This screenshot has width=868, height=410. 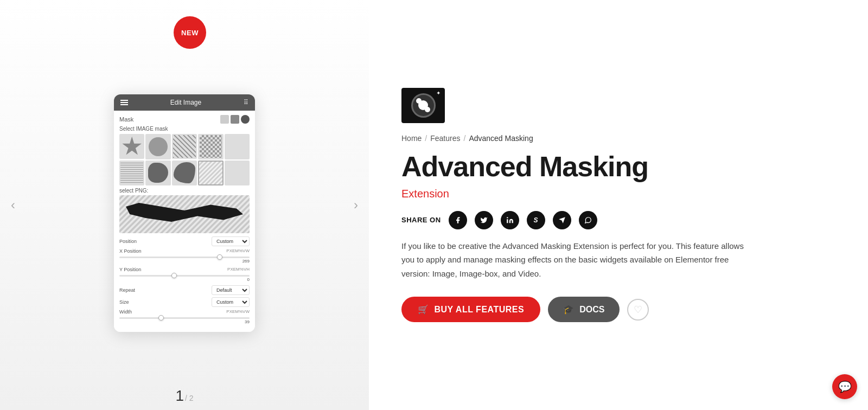 I want to click on position-dropdown: Custom, so click(x=231, y=241).